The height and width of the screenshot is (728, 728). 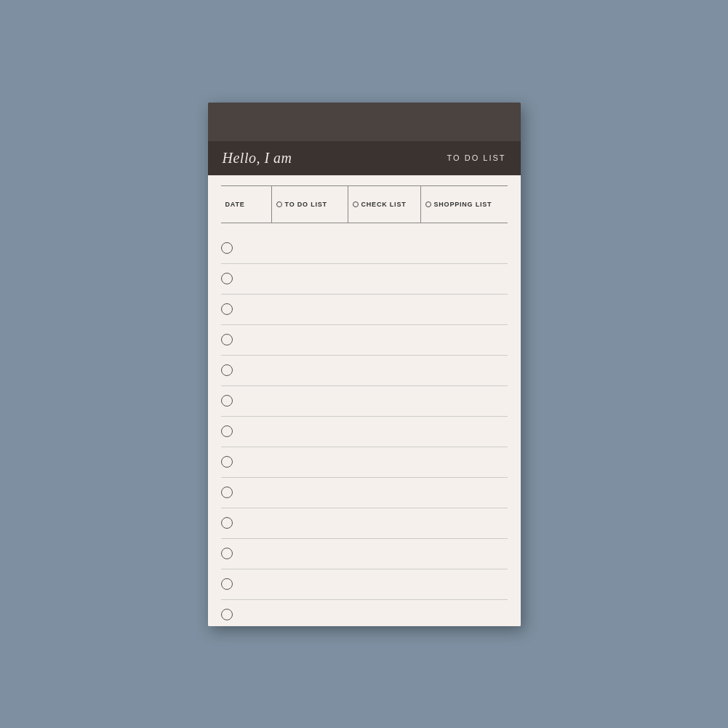 I want to click on category-row: DATE TO DO LIST CHECK LIST SHOPPING LIST, so click(x=364, y=204).